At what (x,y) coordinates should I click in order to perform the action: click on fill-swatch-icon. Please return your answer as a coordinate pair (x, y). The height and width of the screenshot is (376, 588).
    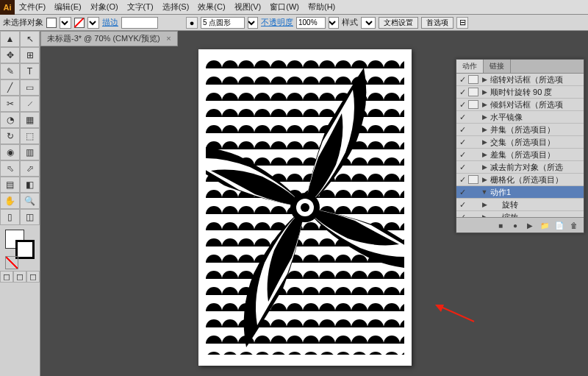
    Looking at the image, I should click on (51, 23).